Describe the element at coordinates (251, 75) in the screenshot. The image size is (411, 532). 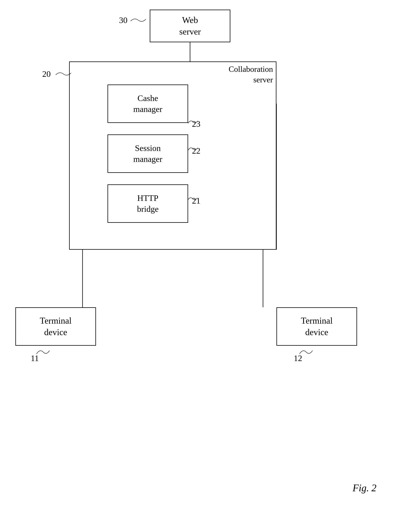
I see `collaboration-server-label: Collaboration server` at that location.